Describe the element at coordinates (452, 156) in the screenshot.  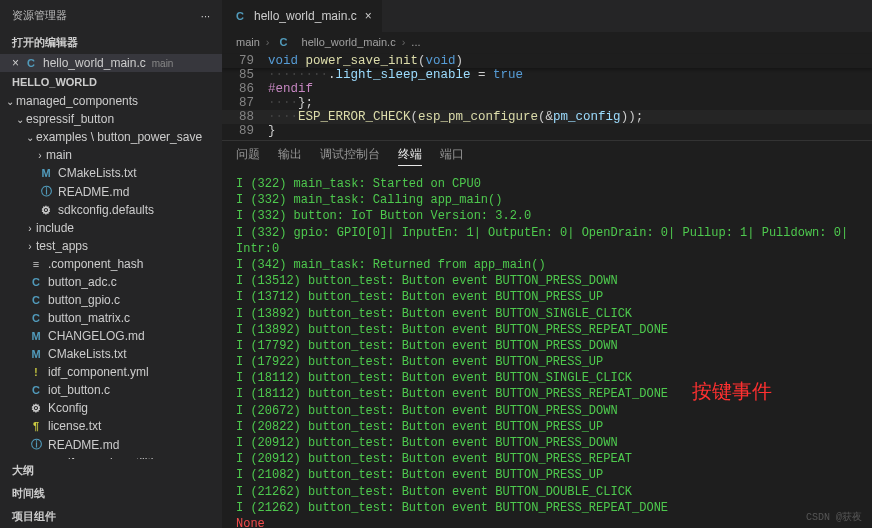
I see `tab-ports: 端口` at that location.